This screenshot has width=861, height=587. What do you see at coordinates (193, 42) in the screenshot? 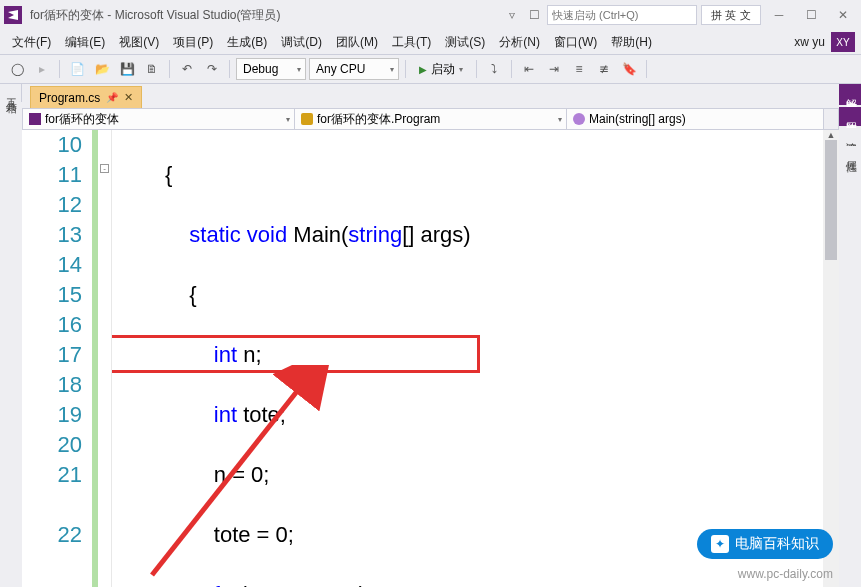
I see `menu-project: 项目(P)` at bounding box center [193, 42].